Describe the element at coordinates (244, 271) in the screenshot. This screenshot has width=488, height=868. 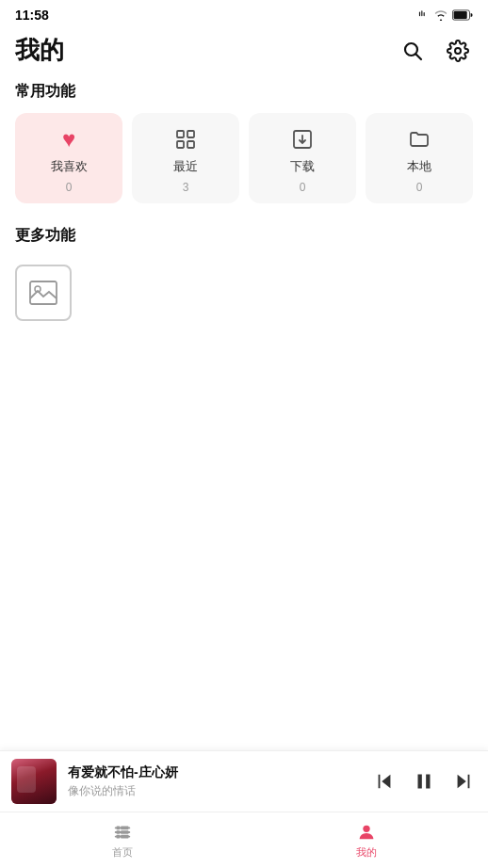
I see `more-functions-section: 更多功能` at that location.